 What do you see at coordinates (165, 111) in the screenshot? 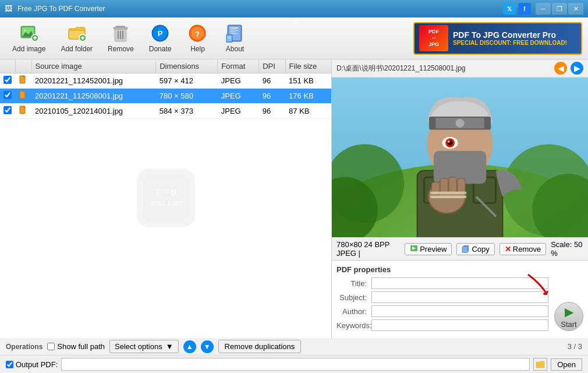
I see `table-row: 20210105_120214001.jpg 584 × 373 JPEG 96…` at bounding box center [165, 111].